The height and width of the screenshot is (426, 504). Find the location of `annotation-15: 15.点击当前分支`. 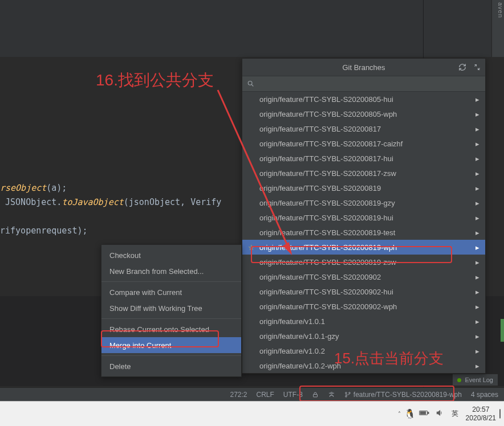

annotation-15: 15.点击当前分支 is located at coordinates (389, 359).